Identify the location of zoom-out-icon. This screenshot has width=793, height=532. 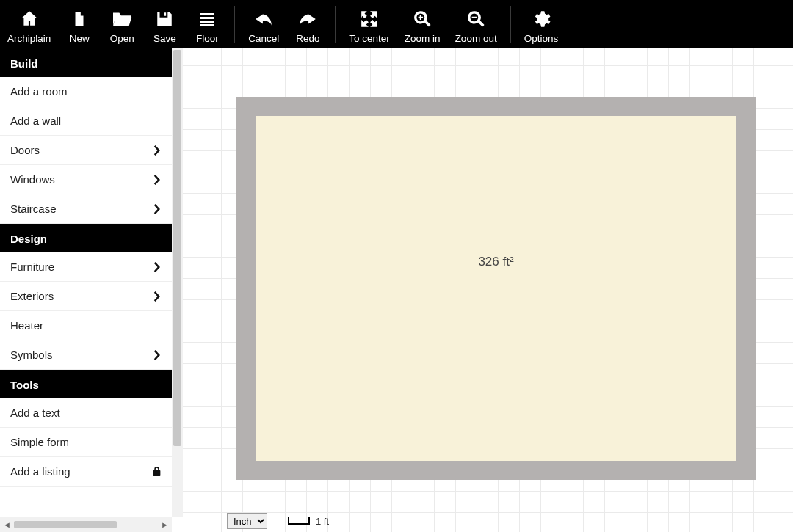
(476, 19).